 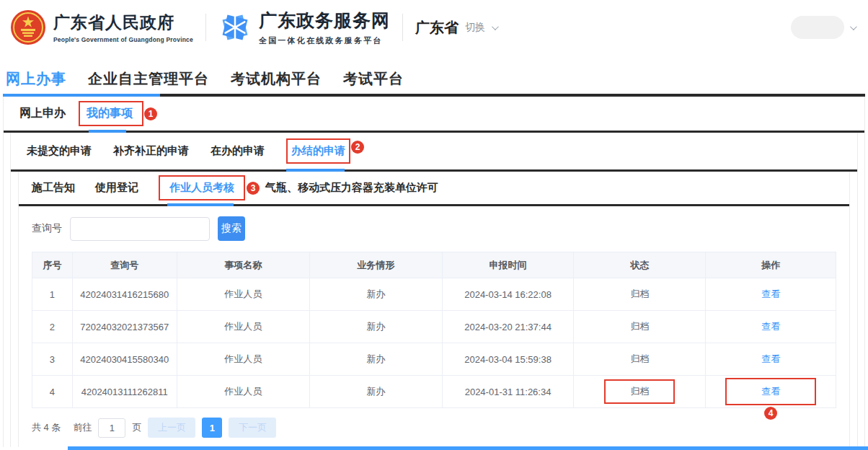 What do you see at coordinates (59, 151) in the screenshot?
I see `tab-unsubmitted: 未提交的申请` at bounding box center [59, 151].